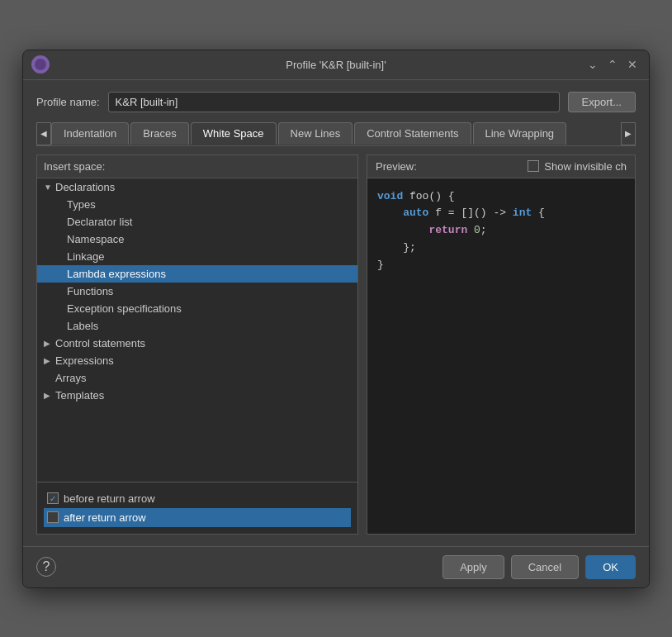 This screenshot has width=672, height=637. I want to click on checkbox-before-return-arrow, so click(53, 498).